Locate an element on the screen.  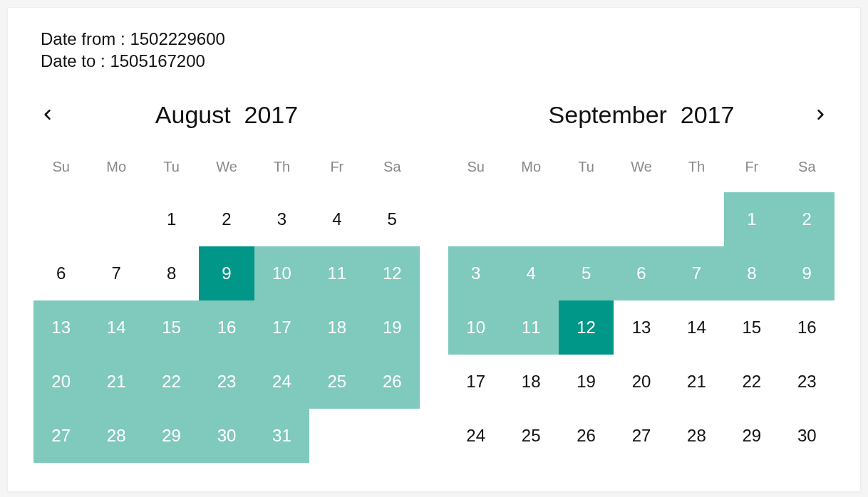
day-of-week-header: Fr is located at coordinates (336, 174).